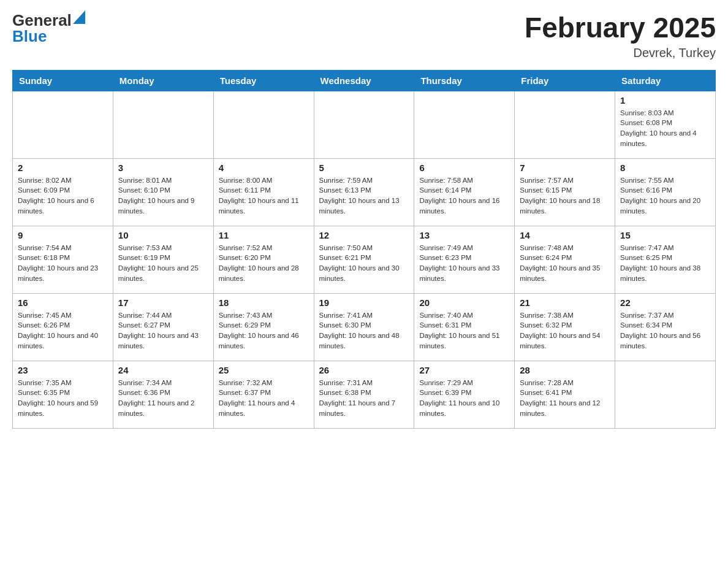 The image size is (728, 563). I want to click on day-info: Sunrise: 7:44 AM Sunset: 6:27 PM Dayligh…, so click(163, 331).